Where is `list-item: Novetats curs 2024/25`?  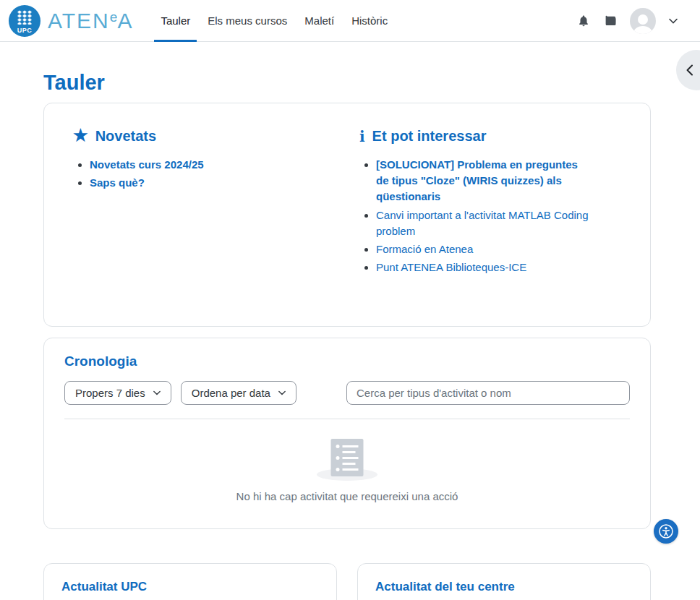 list-item: Novetats curs 2024/25 is located at coordinates (198, 165).